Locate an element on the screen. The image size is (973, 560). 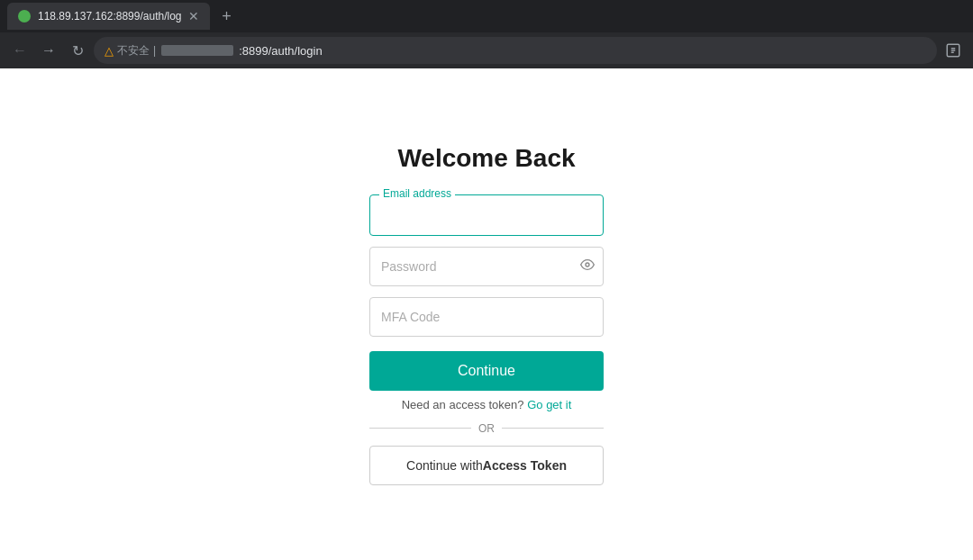
divider-text: OR is located at coordinates (486, 429).